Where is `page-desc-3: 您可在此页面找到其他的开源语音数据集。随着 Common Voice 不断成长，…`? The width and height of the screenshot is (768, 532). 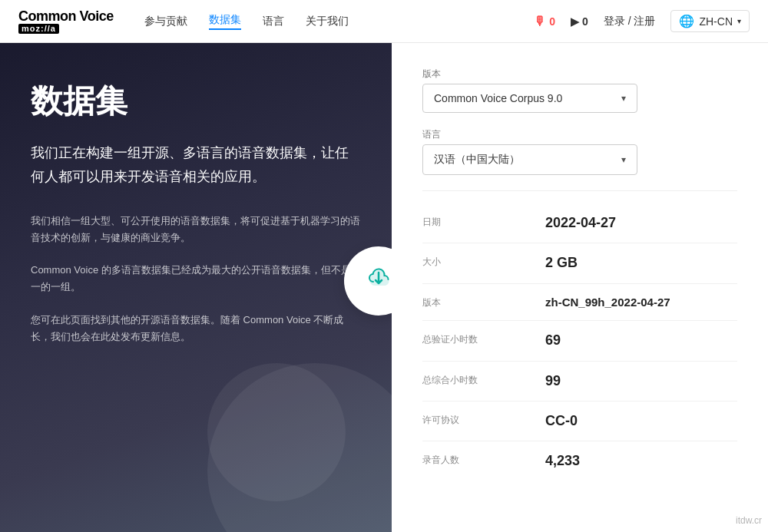
page-desc-3: 您可在此页面找到其他的开源语音数据集。随着 Common Voice 不断成长，… is located at coordinates (196, 329).